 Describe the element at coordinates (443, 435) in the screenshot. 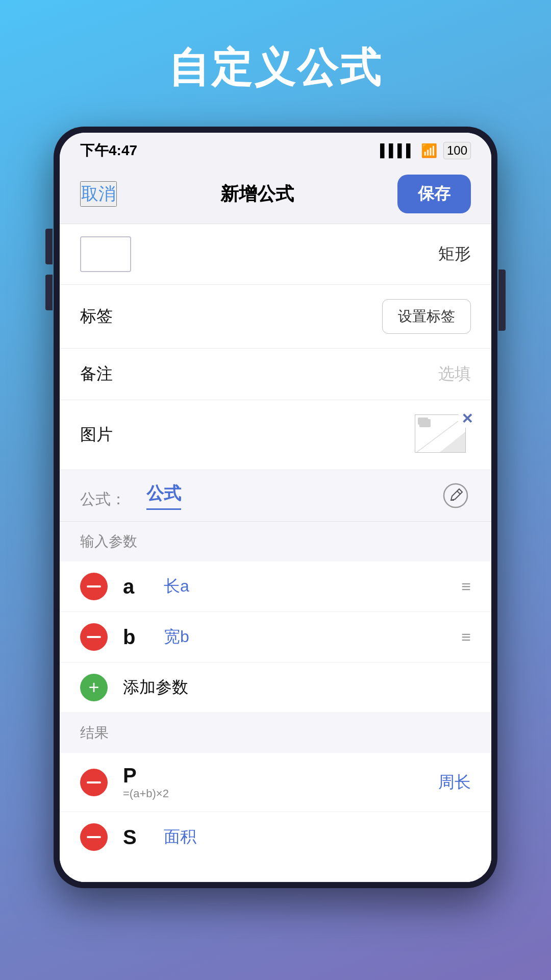

I see `image-preview-container: ✕` at that location.